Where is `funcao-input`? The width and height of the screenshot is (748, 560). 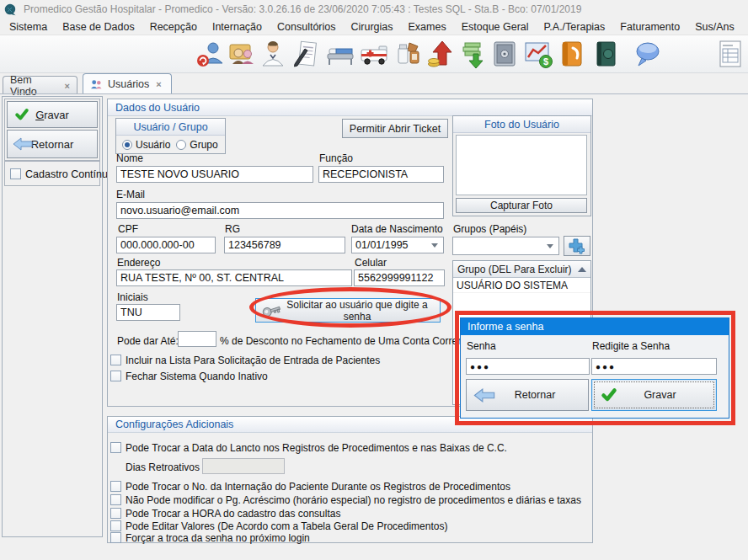 funcao-input is located at coordinates (381, 174).